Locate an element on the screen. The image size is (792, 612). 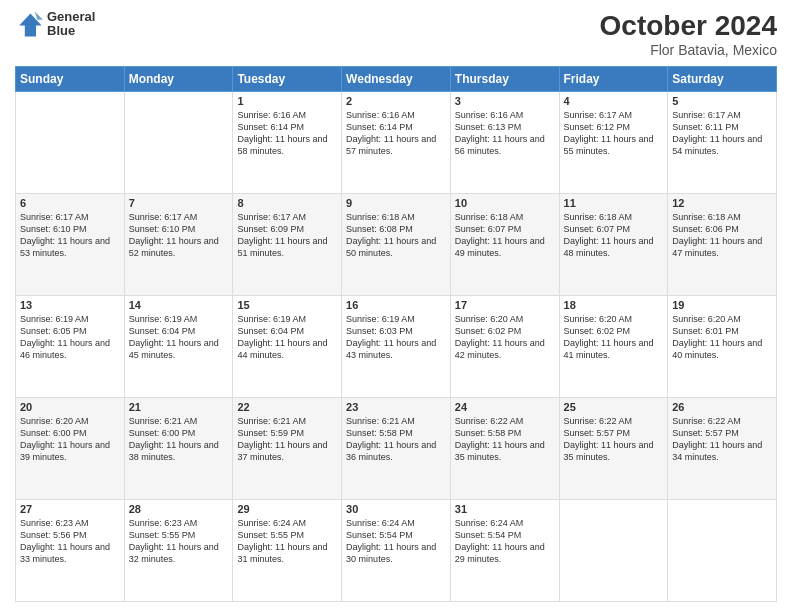
calendar-cell: 22Sunrise: 6:21 AM Sunset: 5:59 PM Dayli… is located at coordinates (288, 449).